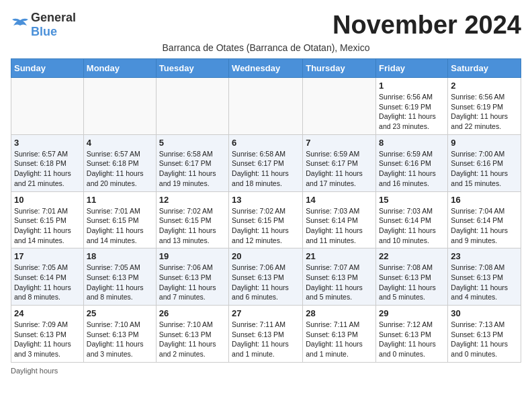  Describe the element at coordinates (339, 282) in the screenshot. I see `day-info: Sunrise: 7:07 AM Sunset: 6:13 PM Dayligh…` at that location.